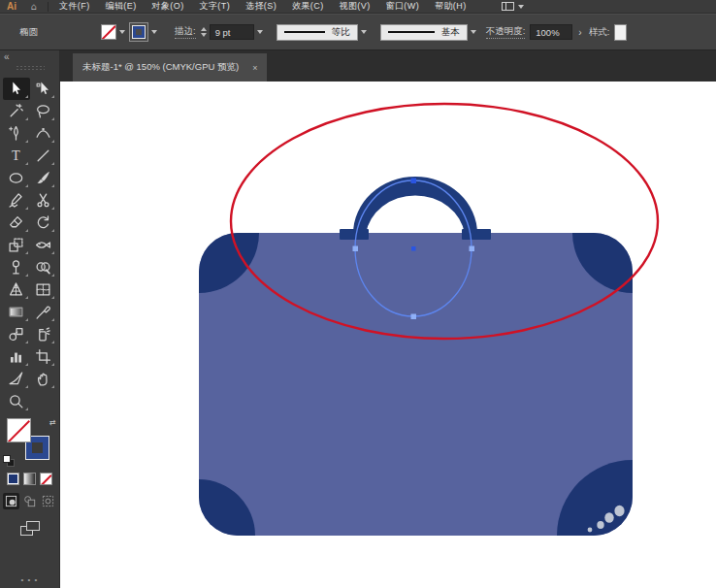 The height and width of the screenshot is (588, 716). I want to click on anchor-point-top, so click(414, 181).